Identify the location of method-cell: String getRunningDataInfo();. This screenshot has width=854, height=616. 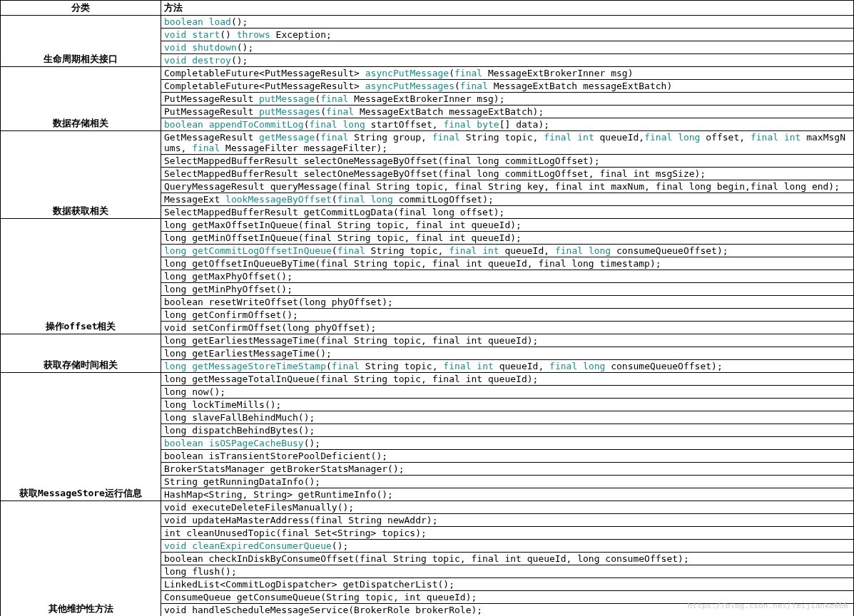
(508, 482).